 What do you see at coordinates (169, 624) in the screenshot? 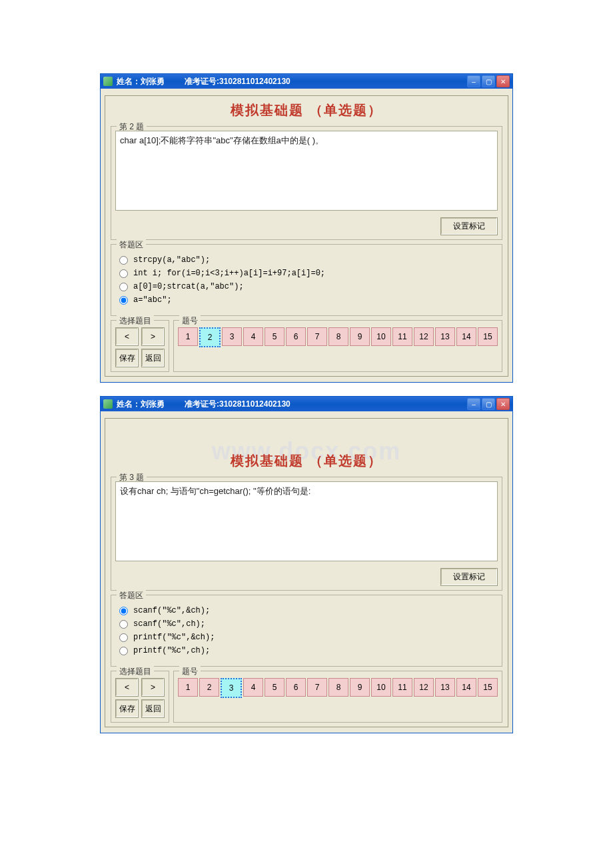
I see `answer-text: scanf("%c",ch);` at bounding box center [169, 624].